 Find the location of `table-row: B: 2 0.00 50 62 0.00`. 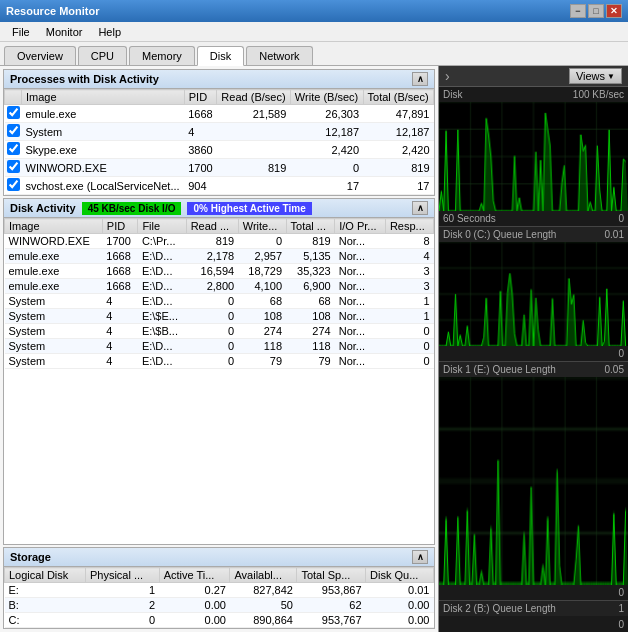

table-row: B: 2 0.00 50 62 0.00 is located at coordinates (220, 606).